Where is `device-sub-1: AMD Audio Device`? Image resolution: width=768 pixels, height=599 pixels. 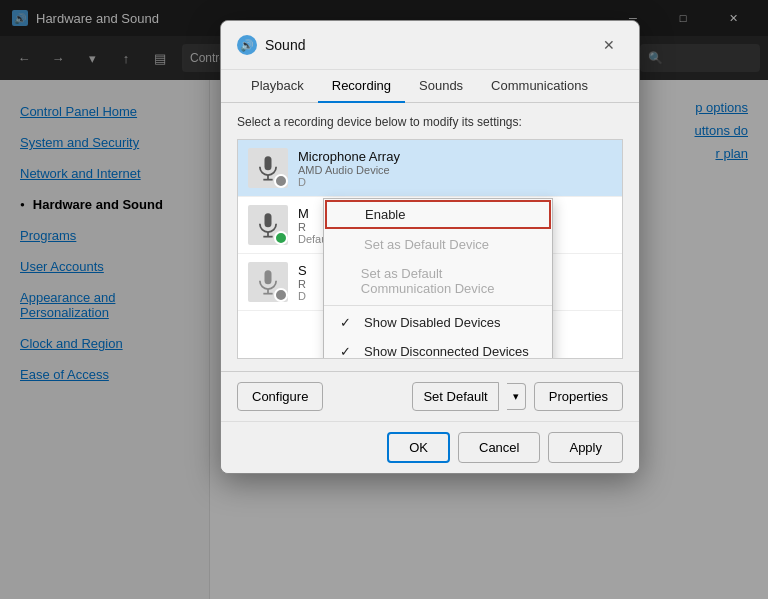
device-sub-1: AMD Audio Device is located at coordinates (455, 170).